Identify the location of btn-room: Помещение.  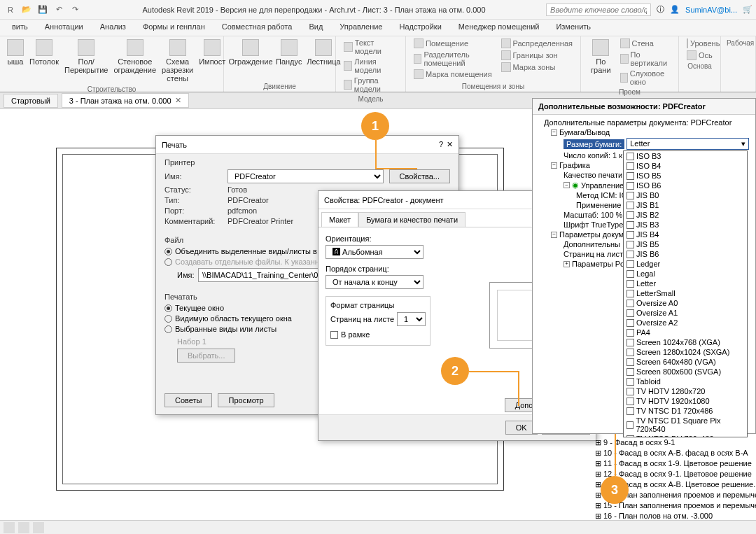
(454, 43).